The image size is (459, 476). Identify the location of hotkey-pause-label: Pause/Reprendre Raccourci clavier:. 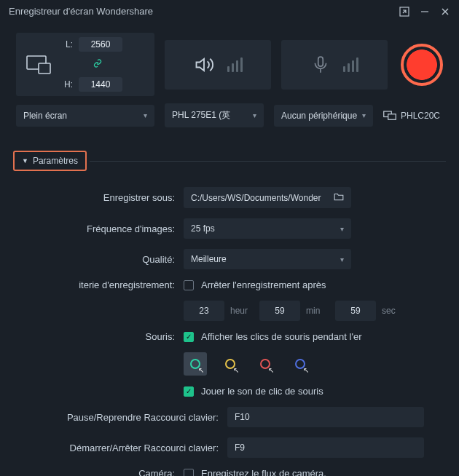
(122, 418).